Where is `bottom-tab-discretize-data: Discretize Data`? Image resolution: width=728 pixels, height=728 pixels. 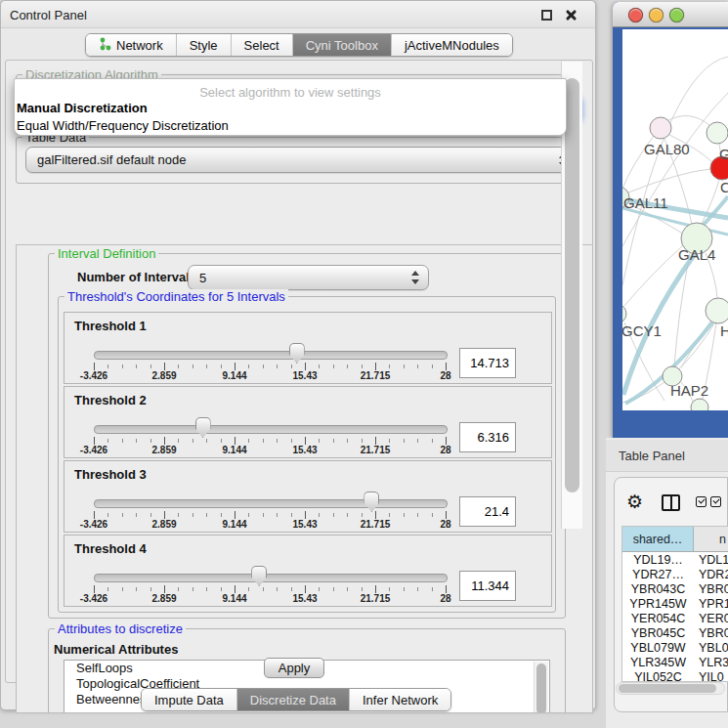
bottom-tab-discretize-data: Discretize Data is located at coordinates (293, 700).